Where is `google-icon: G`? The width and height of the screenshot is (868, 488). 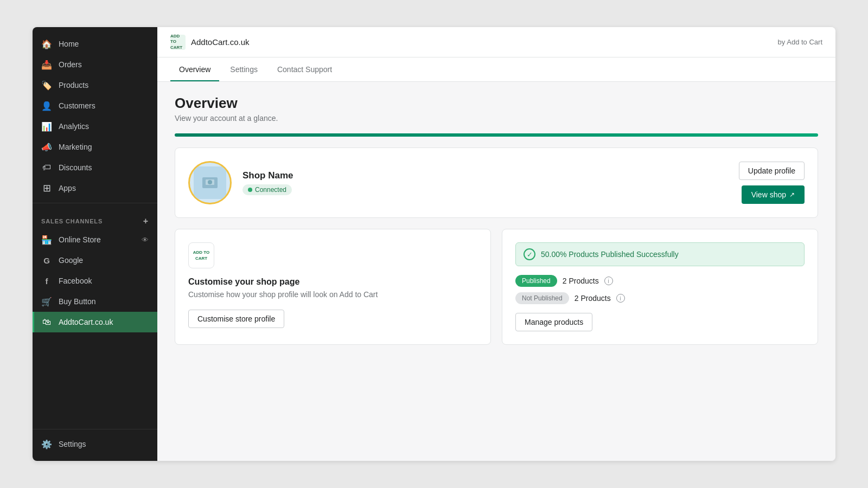
google-icon: G is located at coordinates (47, 260).